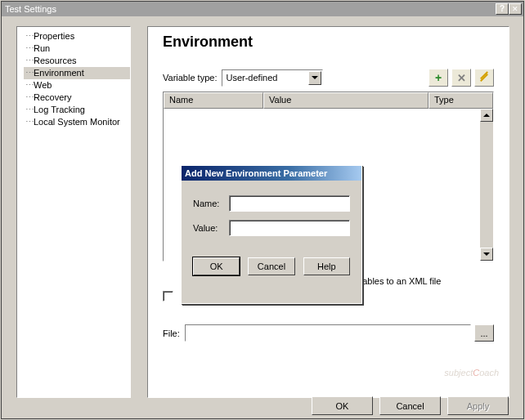 The image size is (525, 420). Describe the element at coordinates (461, 78) in the screenshot. I see `x-icon: ✕` at that location.